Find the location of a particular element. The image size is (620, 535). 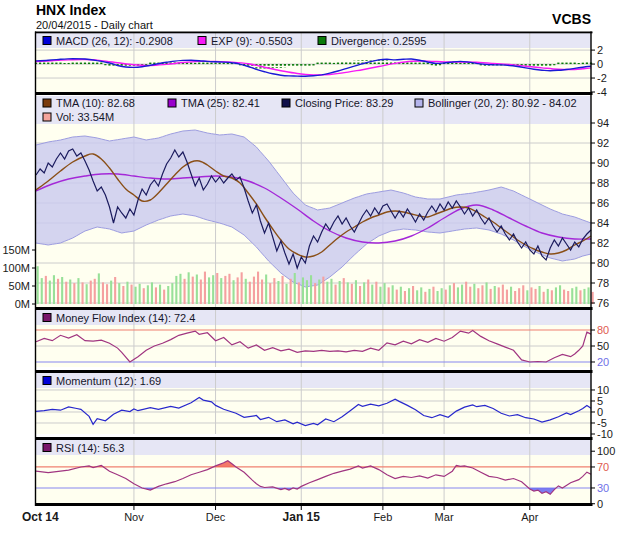

chart-subtitle: 20/04/2015 - Daily chart is located at coordinates (94, 25).